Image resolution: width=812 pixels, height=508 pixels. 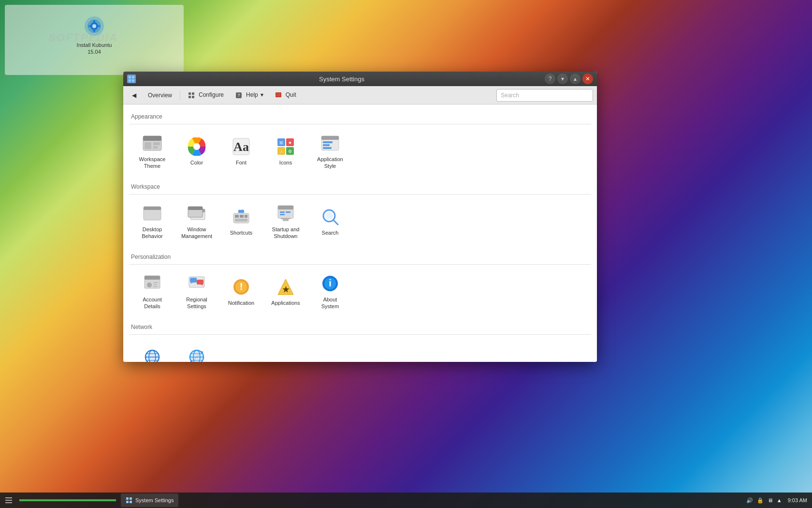 I want to click on configure-icon, so click(x=192, y=95).